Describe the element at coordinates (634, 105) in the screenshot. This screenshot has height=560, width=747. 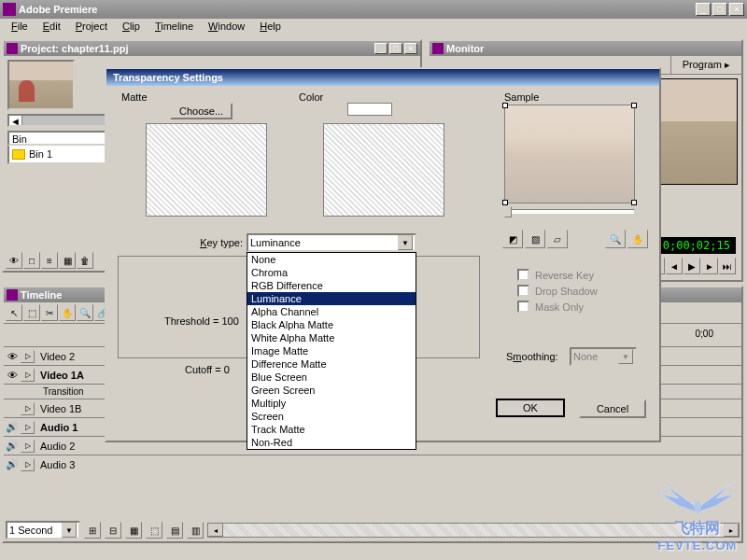
I see `sample-handle-tr` at that location.